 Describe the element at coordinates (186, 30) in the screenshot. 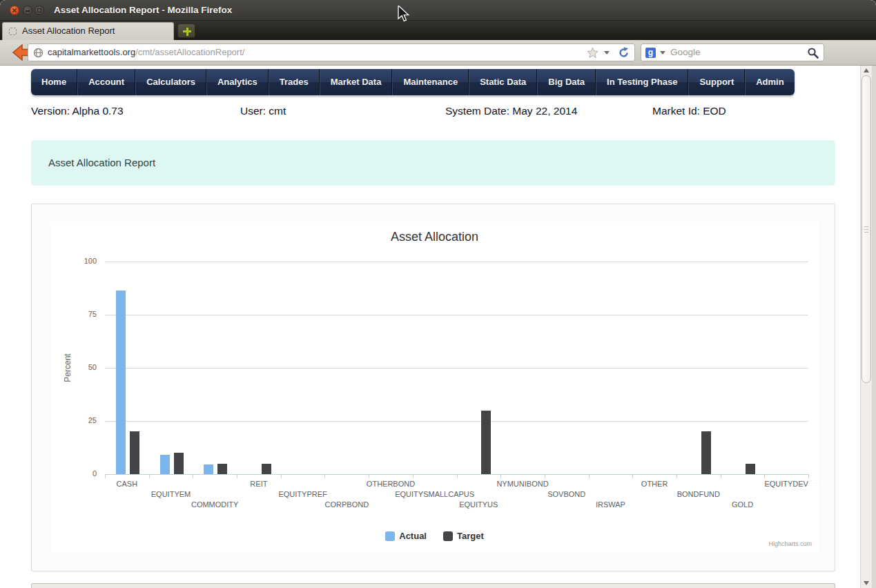

I see `new-tab-button` at that location.